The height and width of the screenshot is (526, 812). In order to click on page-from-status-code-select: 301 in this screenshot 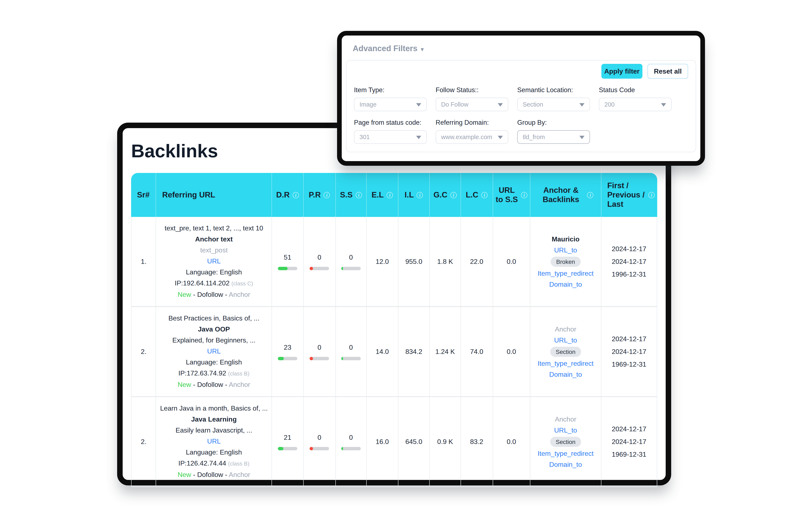, I will do `click(390, 137)`.